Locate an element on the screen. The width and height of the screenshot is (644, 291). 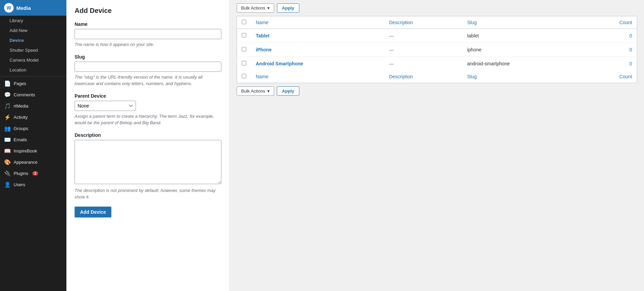
sidebar-item-appearance: 🎨 Appearance is located at coordinates (33, 162).